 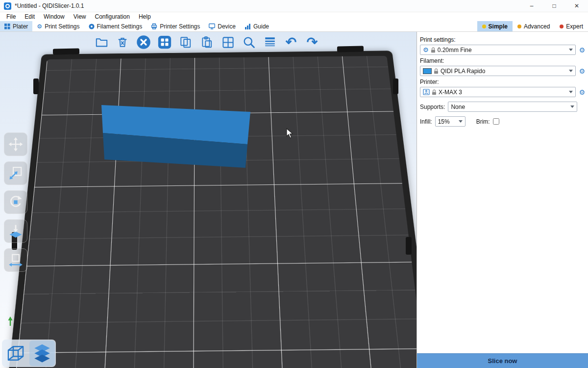 I want to click on tab-label: Plater, so click(x=21, y=26).